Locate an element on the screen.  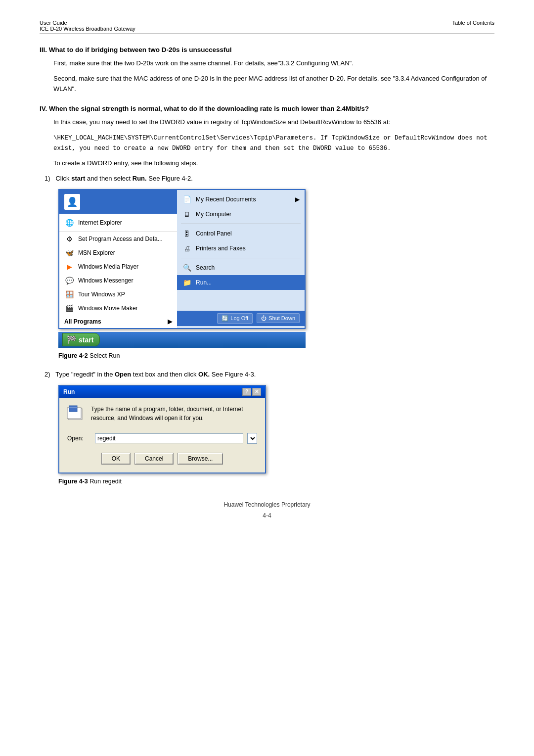
figure3-caption-text: Run regedit is located at coordinates (106, 481).